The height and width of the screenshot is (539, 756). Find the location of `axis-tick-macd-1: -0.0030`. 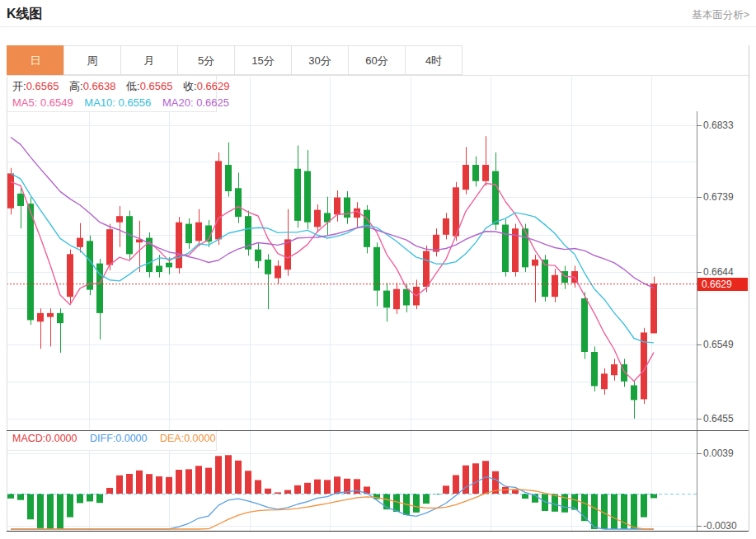

axis-tick-macd-1: -0.0030 is located at coordinates (721, 526).